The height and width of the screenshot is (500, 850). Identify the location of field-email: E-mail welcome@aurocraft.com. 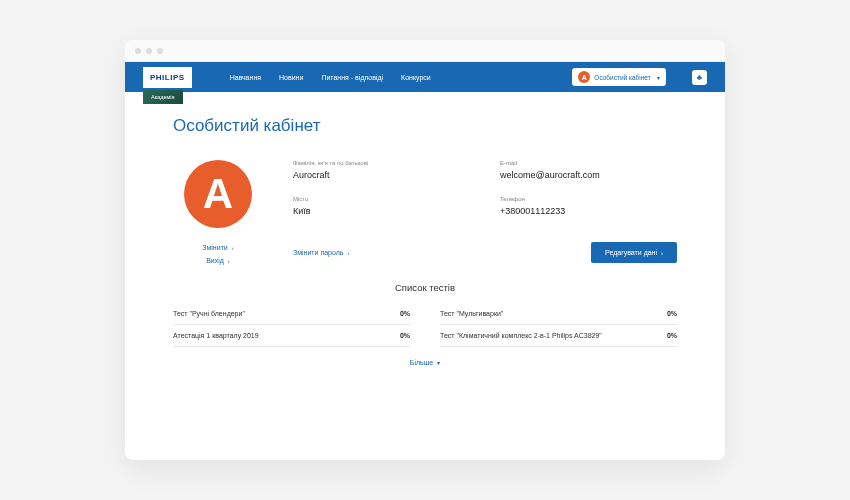
(588, 171).